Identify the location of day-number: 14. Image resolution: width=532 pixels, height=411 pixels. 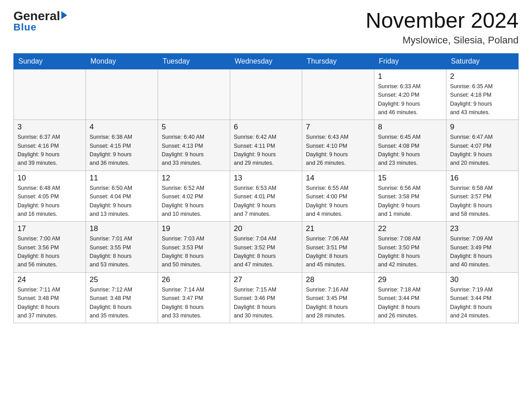
(338, 178).